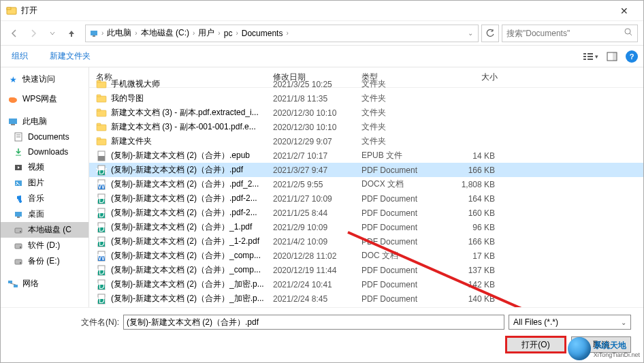 The image size is (644, 363). What do you see at coordinates (317, 256) in the screenshot?
I see `file-date: 2020/12/28 11:02` at bounding box center [317, 256].